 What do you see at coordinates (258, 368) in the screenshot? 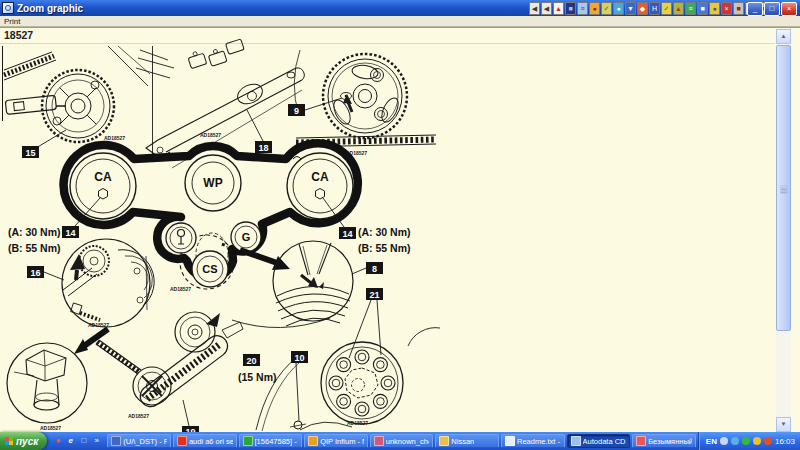
I see `callout-20: 20 (15 Nm)` at bounding box center [258, 368].